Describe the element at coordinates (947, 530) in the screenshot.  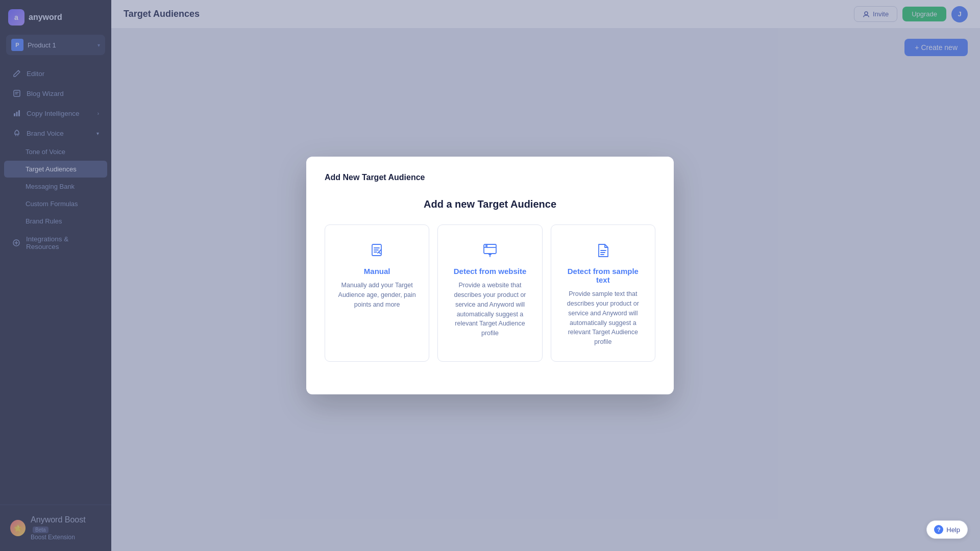
I see `help-button: ? Help` at that location.